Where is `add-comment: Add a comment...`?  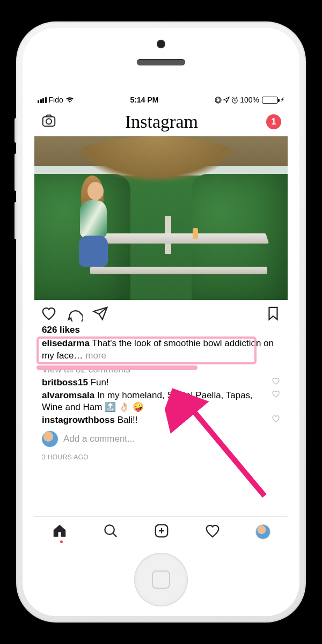
add-comment: Add a comment... is located at coordinates (161, 439).